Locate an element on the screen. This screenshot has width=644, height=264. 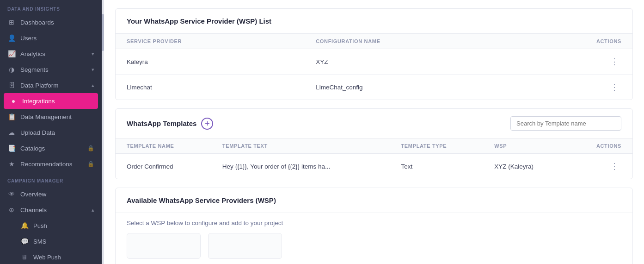
sidebar-section-data: DATA AND INSIGHTS is located at coordinates (51, 7).